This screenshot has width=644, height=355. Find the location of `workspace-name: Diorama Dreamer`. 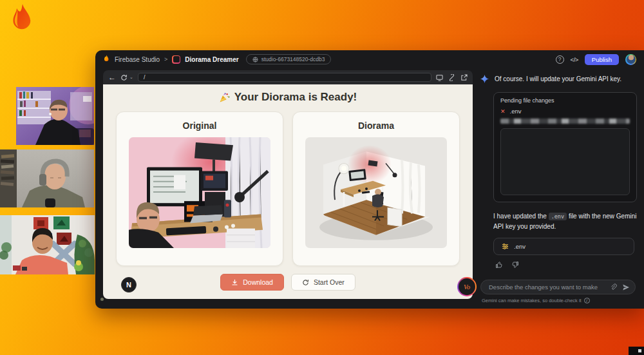

workspace-name: Diorama Dreamer is located at coordinates (211, 59).